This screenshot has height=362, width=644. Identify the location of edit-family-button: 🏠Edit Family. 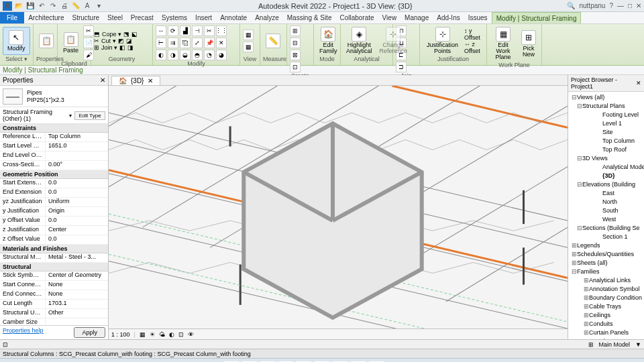
(329, 40).